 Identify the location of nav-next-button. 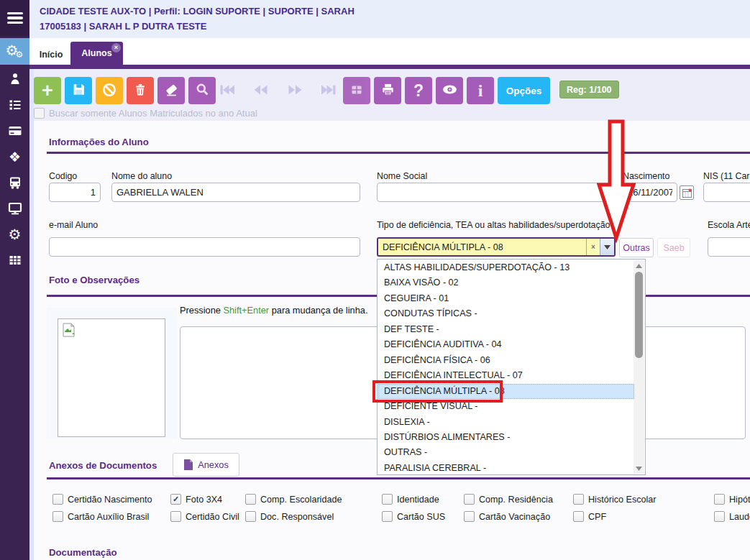
(295, 91).